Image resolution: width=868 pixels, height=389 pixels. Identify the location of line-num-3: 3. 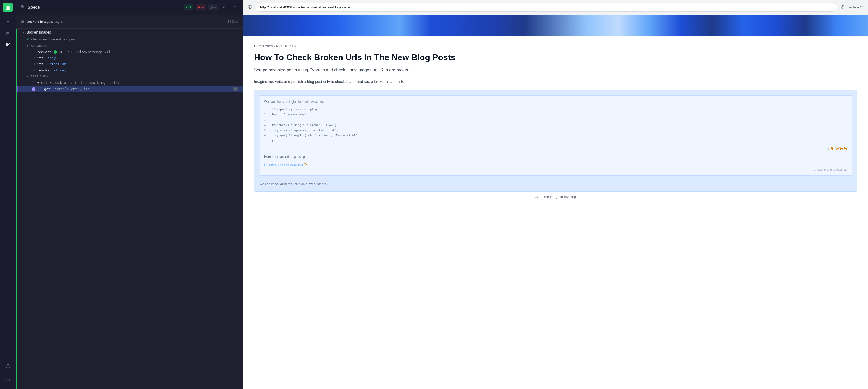
(33, 64).